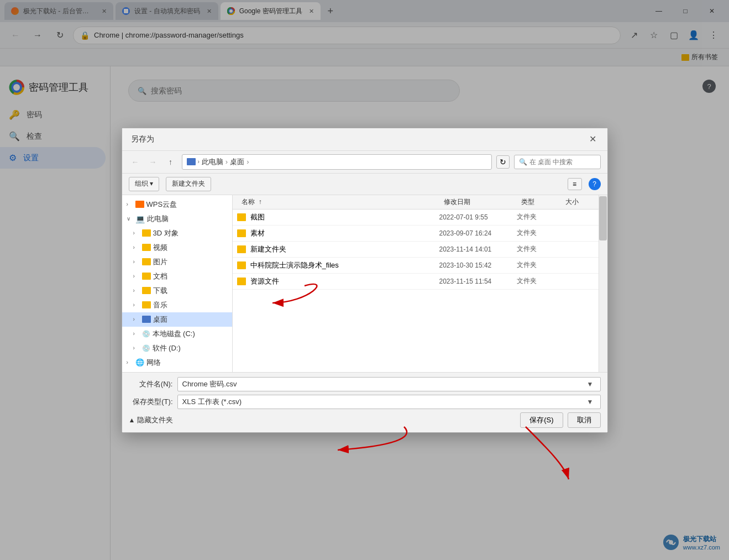 This screenshot has width=729, height=560. Describe the element at coordinates (151, 402) in the screenshot. I see `filetype-label: 保存类型(T):` at that location.